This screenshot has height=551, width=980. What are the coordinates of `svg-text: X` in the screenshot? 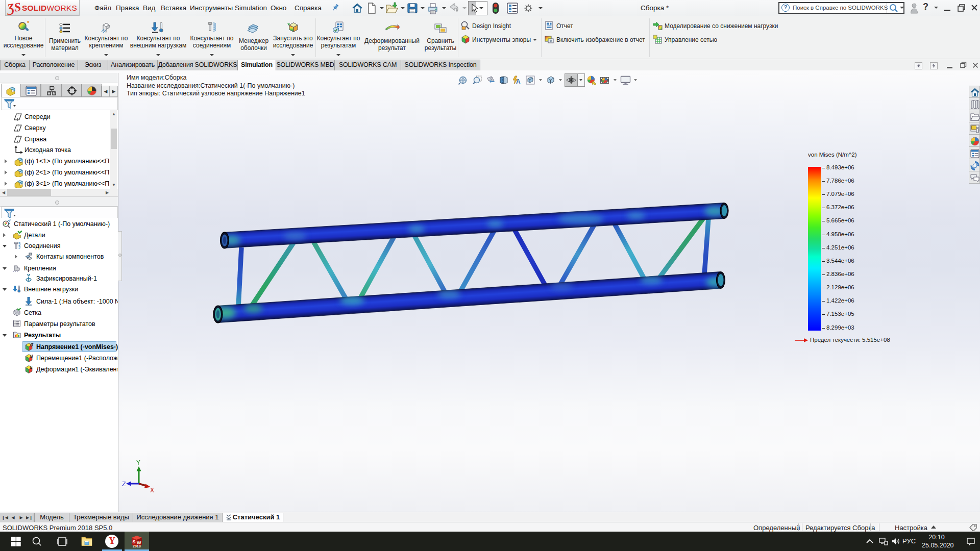 It's located at (152, 491).